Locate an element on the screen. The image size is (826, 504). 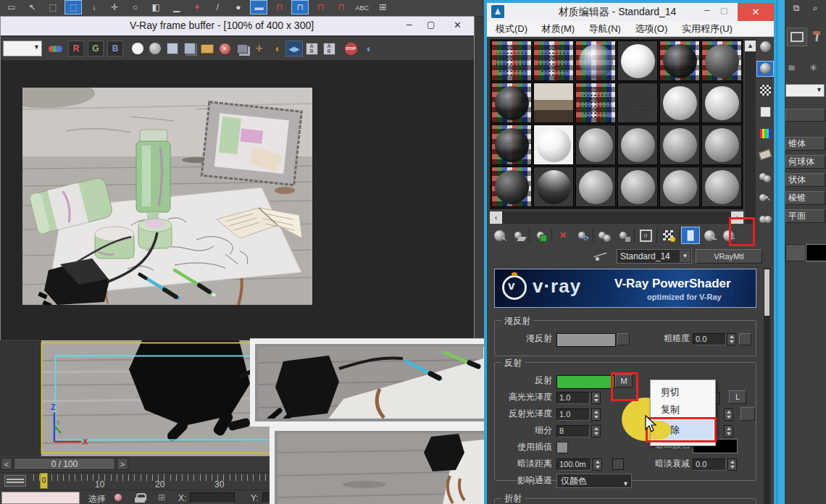
roughness-field: 0.0 is located at coordinates (709, 339).